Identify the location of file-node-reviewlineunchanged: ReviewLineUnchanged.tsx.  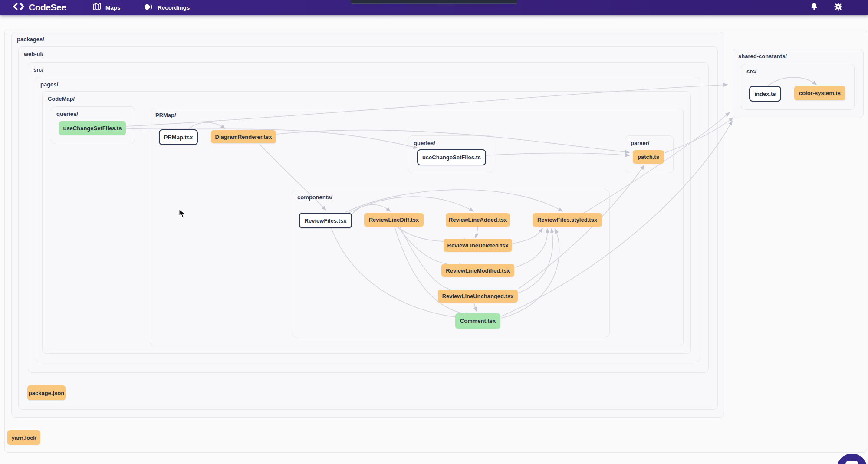
(478, 296).